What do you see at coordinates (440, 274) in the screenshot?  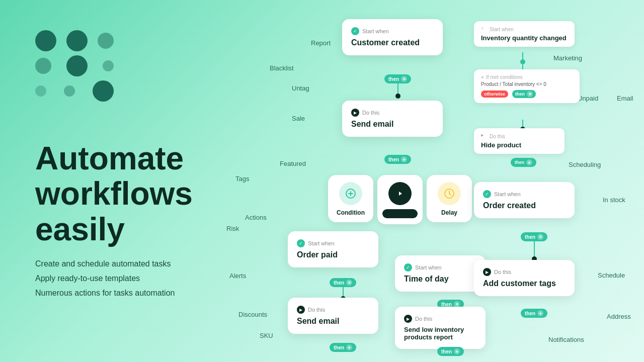 I see `card-time-of-day: ✓ Start when Time of day` at bounding box center [440, 274].